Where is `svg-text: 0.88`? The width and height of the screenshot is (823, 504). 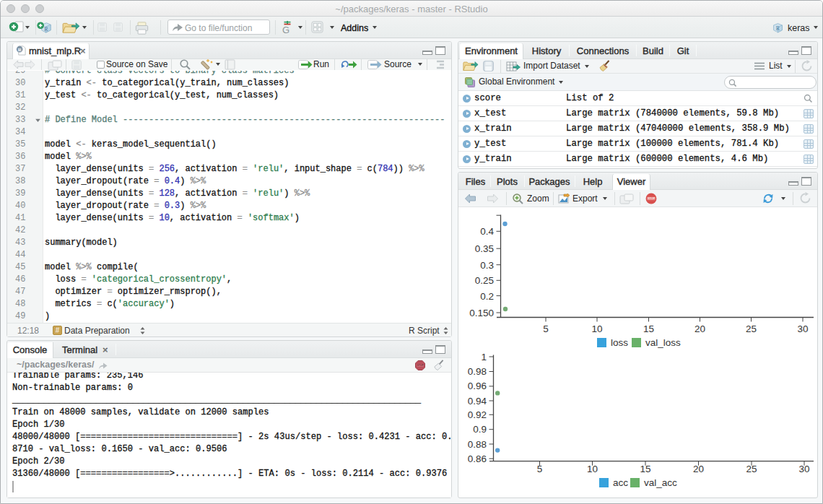
svg-text: 0.88 is located at coordinates (477, 445).